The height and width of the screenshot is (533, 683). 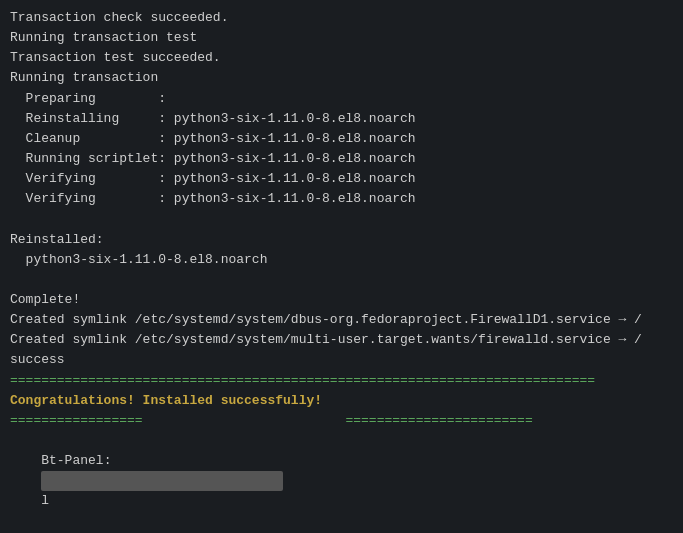 What do you see at coordinates (342, 421) in the screenshot?
I see `line-sep2: ================= ======================…` at bounding box center [342, 421].